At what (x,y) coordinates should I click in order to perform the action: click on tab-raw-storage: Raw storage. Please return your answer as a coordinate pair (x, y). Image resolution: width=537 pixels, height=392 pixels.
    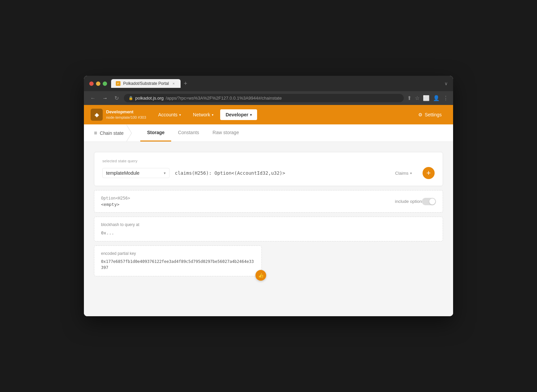
    Looking at the image, I should click on (226, 133).